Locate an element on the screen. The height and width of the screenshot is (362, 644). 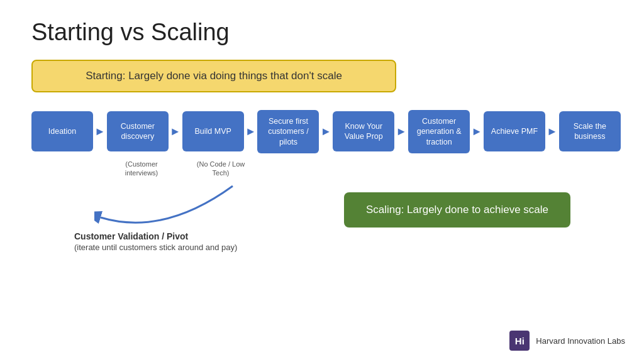
left-annotations: (Customer interviews) (No Code / Low Tec… is located at coordinates (164, 207).